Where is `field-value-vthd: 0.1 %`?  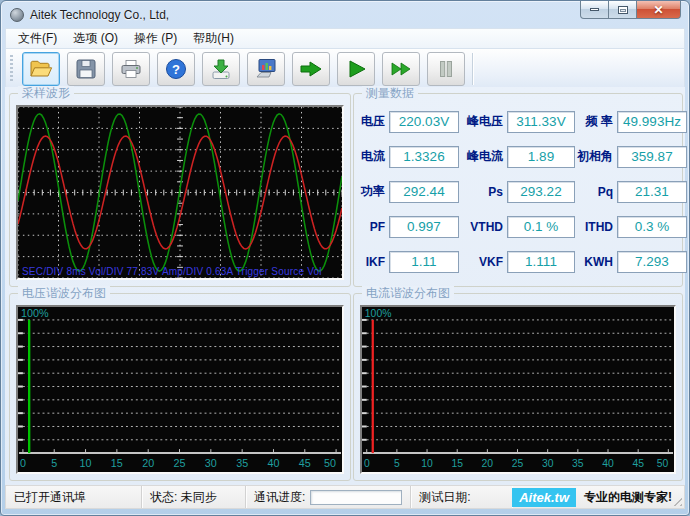
field-value-vthd: 0.1 % is located at coordinates (541, 227).